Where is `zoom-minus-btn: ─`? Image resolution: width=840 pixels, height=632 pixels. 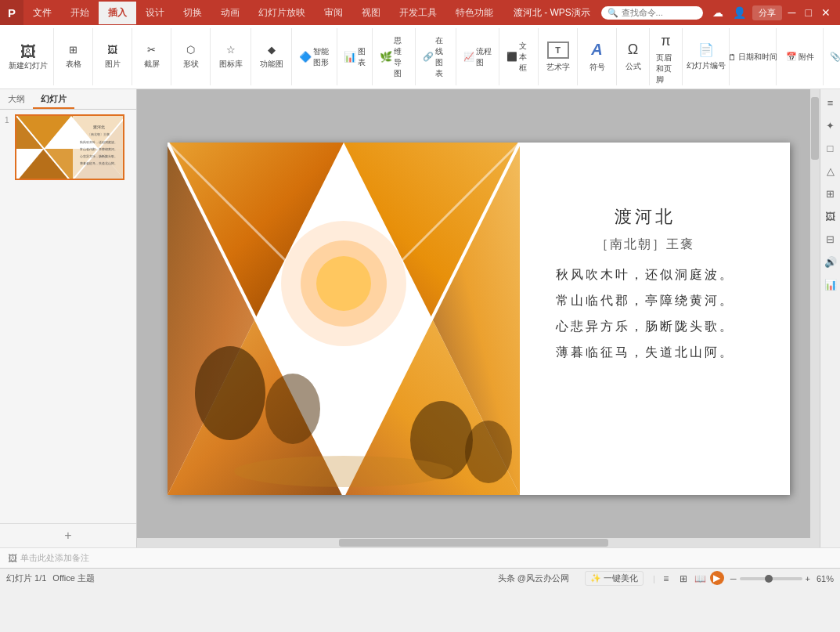
zoom-minus-btn: ─ is located at coordinates (734, 579).